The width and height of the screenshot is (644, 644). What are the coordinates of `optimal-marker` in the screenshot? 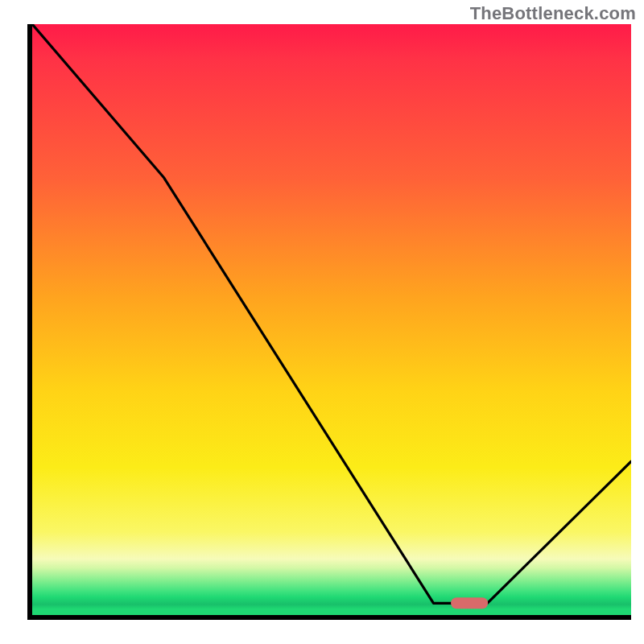 It's located at (469, 603).